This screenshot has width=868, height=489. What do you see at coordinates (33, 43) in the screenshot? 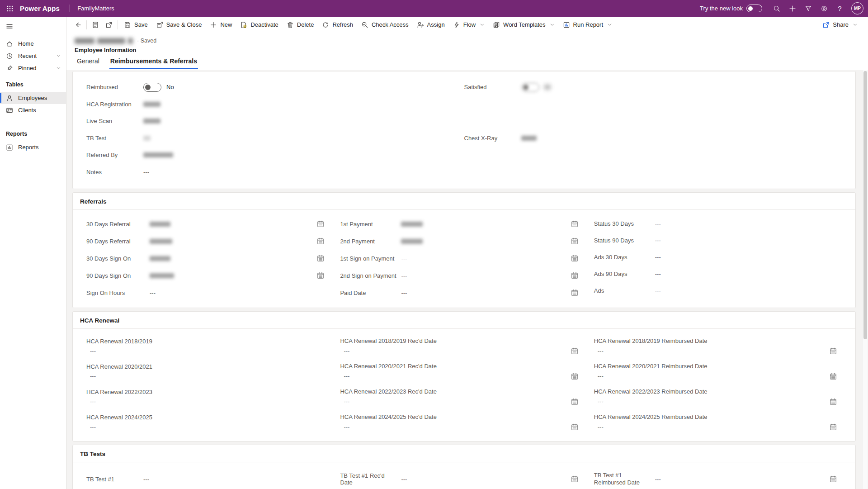
I see `sidebar-item-home: Home` at bounding box center [33, 43].